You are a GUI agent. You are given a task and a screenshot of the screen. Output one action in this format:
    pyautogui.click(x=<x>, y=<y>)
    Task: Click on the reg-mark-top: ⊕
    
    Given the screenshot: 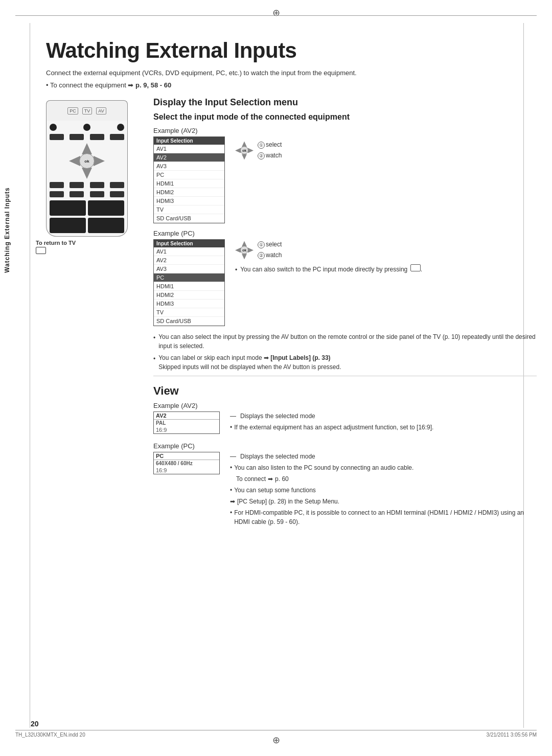 What is the action you would take?
    pyautogui.click(x=276, y=13)
    